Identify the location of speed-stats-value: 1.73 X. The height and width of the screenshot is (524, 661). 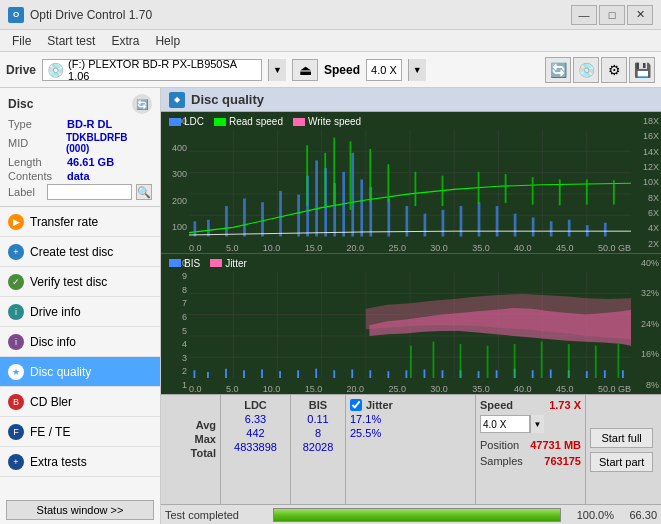
(565, 405).